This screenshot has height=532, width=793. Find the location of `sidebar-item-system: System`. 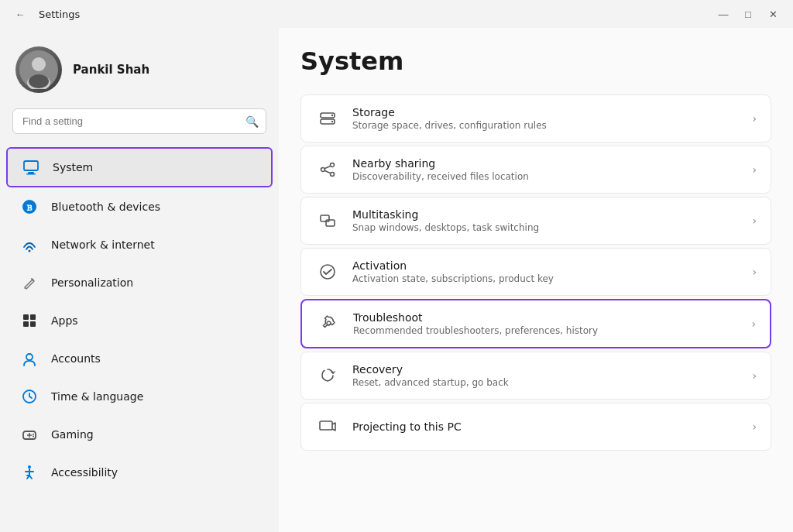

sidebar-item-system: System is located at coordinates (139, 167).